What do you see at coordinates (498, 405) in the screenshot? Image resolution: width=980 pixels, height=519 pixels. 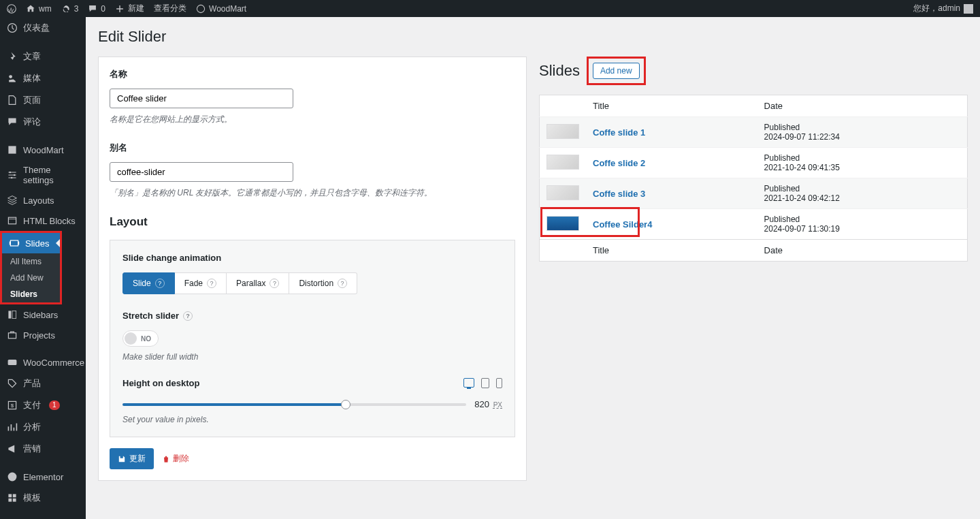 I see `height-unit: PX` at bounding box center [498, 405].